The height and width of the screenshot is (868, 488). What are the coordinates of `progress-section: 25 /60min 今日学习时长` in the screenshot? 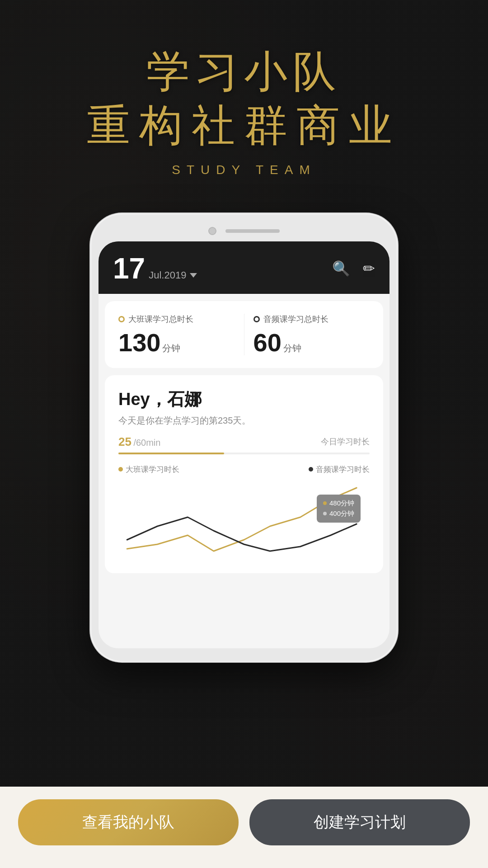 It's located at (244, 442).